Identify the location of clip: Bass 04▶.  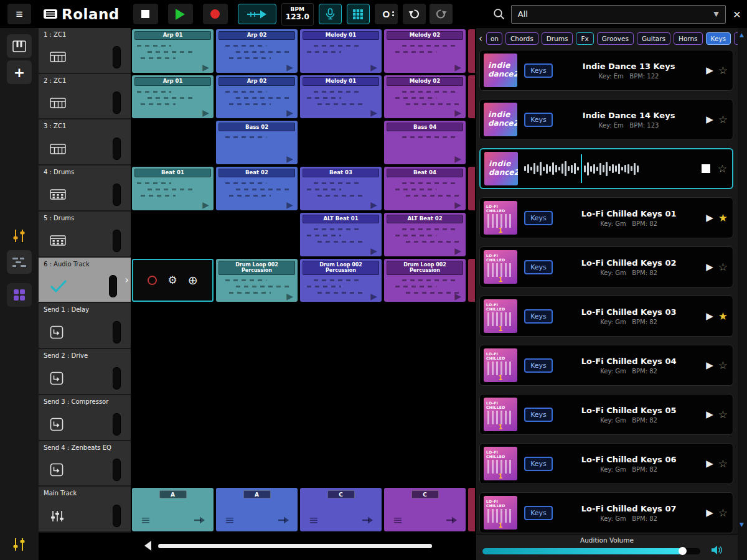
(425, 142).